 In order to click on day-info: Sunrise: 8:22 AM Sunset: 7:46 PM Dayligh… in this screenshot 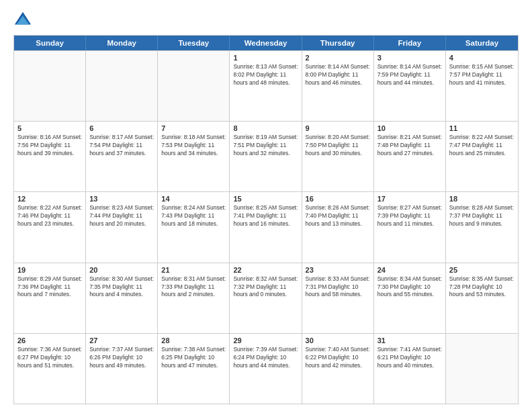, I will do `click(50, 216)`.